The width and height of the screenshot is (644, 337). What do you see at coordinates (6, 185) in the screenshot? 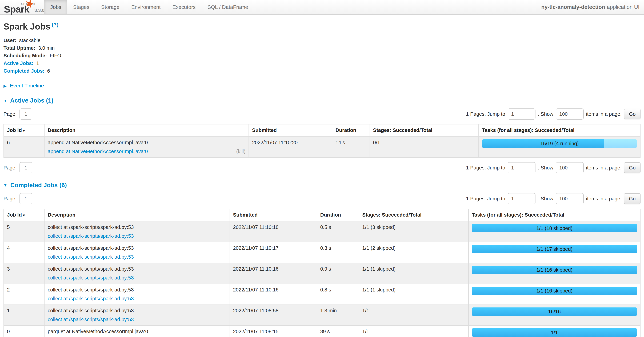
I see `collapse-caret-icon: ▼` at bounding box center [6, 185].